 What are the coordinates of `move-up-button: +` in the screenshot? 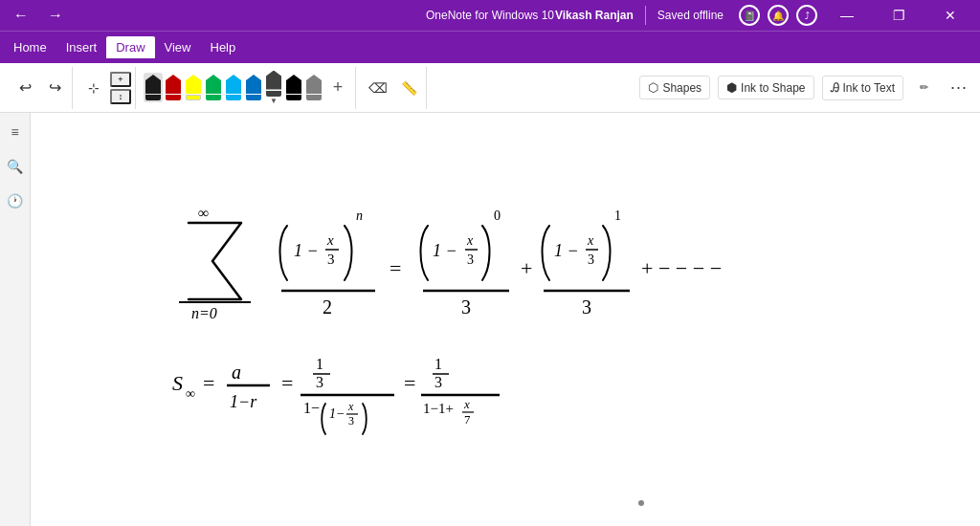 It's located at (121, 79).